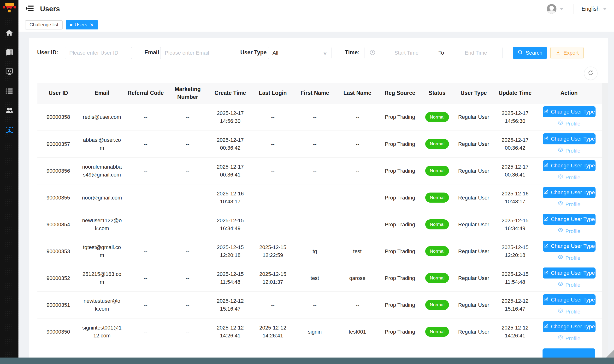 The width and height of the screenshot is (614, 364). What do you see at coordinates (9, 111) in the screenshot?
I see `sidebar-item-users` at bounding box center [9, 111].